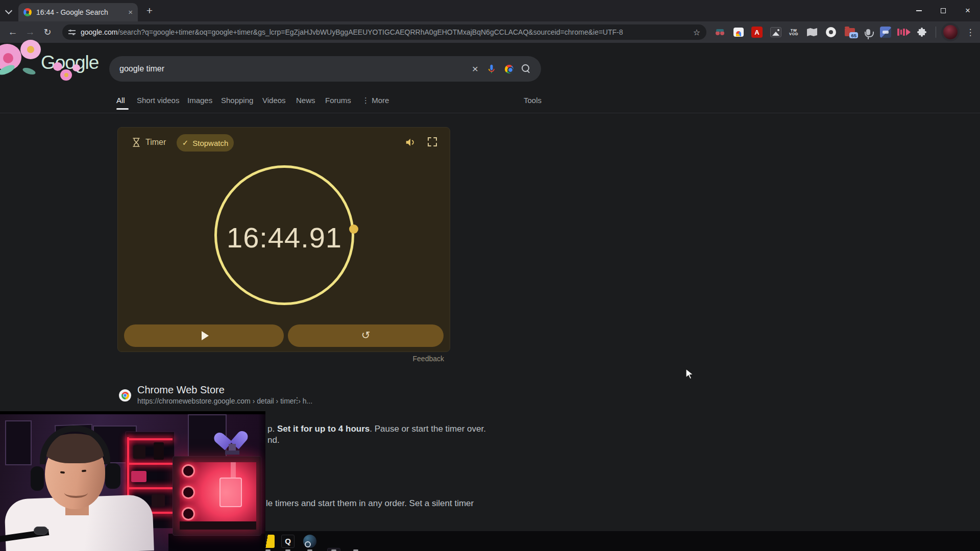 This screenshot has width=980, height=551. I want to click on extension-play-bars-icon, so click(904, 32).